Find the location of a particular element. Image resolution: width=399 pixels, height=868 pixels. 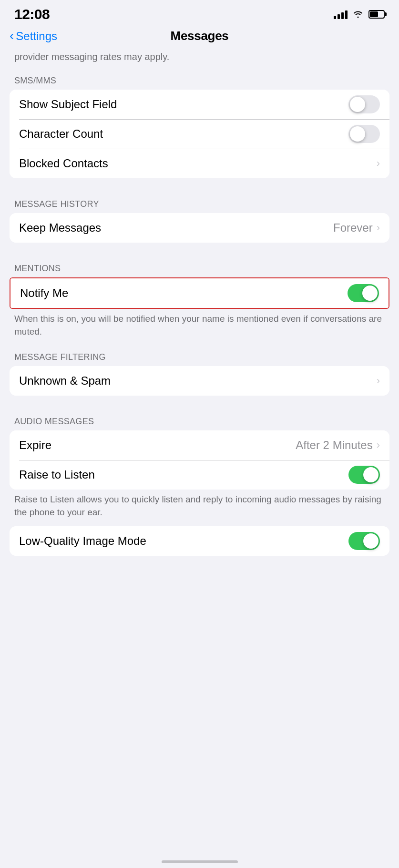

wifi-icon is located at coordinates (358, 14).